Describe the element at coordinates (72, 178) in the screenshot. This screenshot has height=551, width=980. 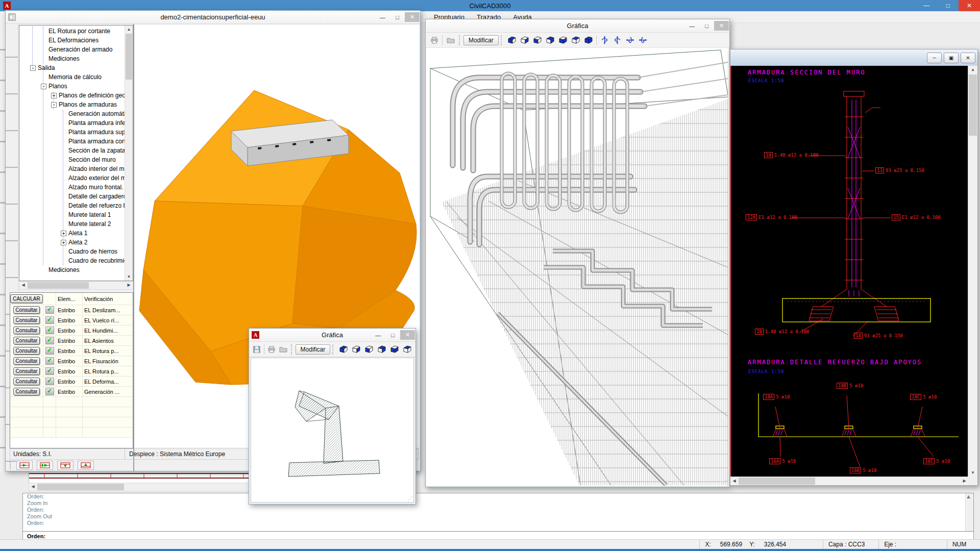
I see `tree-item: Alzado exterior del mur` at that location.